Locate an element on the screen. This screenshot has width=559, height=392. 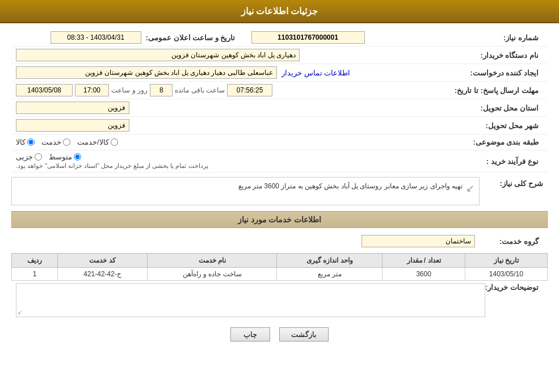
purchase-type-row: نوع فرآیند خرید : متوسط جزیی پرداخت تمام… is located at coordinates (279, 161).